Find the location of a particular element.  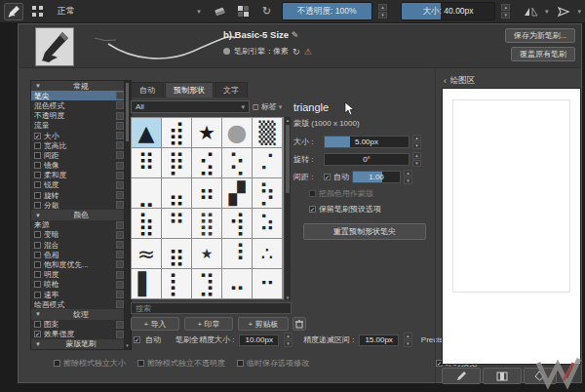

brush-tip-thumbnail: ⣀ is located at coordinates (146, 193).